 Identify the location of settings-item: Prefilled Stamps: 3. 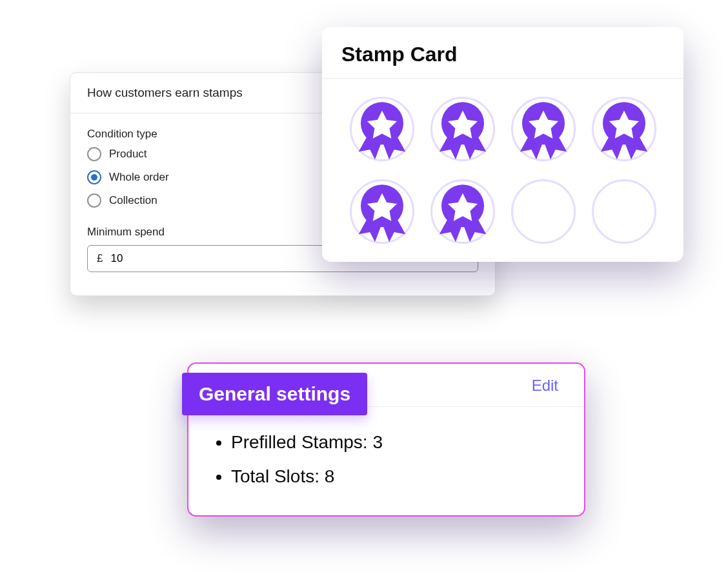
(392, 442).